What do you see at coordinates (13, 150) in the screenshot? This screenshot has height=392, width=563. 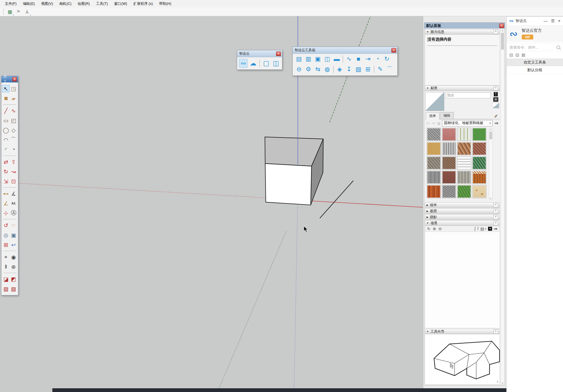 I see `pie-tool: ◔` at bounding box center [13, 150].